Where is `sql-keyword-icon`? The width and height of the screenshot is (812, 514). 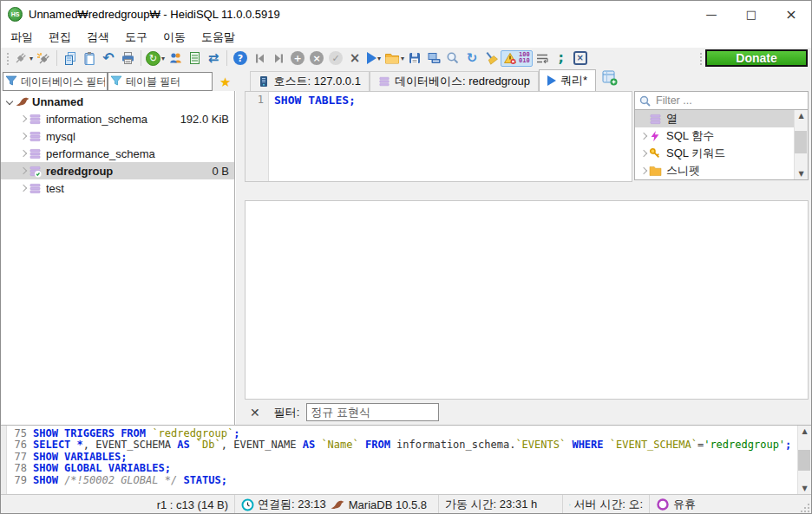
sql-keyword-icon is located at coordinates (655, 153).